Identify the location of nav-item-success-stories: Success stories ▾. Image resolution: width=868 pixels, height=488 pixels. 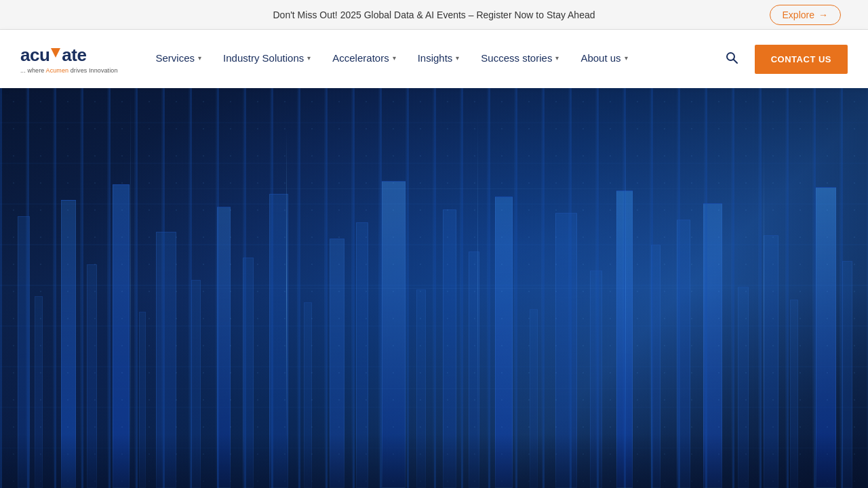
(519, 59).